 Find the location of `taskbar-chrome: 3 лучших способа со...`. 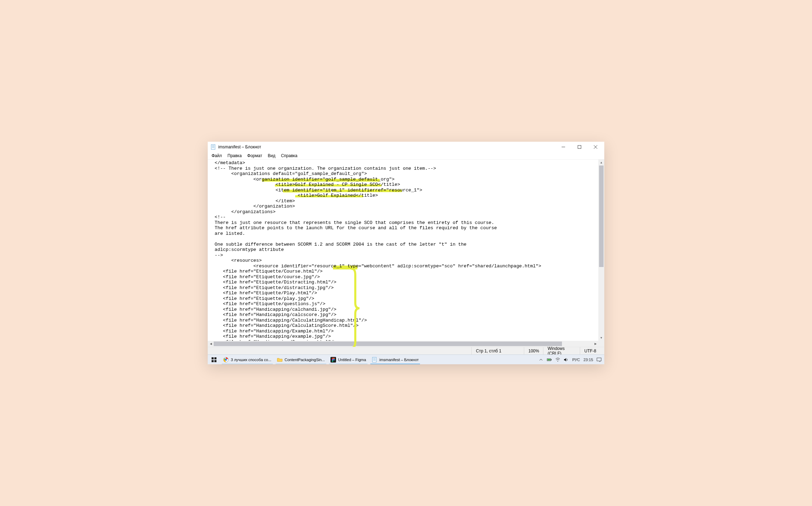

taskbar-chrome: 3 лучших способа со... is located at coordinates (247, 360).